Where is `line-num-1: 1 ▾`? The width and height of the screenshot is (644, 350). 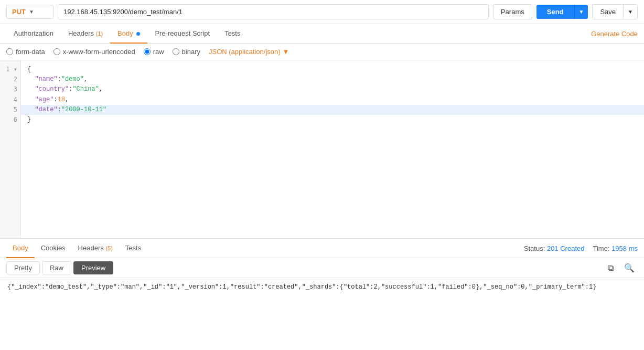
line-num-1: 1 ▾ is located at coordinates (10, 69).